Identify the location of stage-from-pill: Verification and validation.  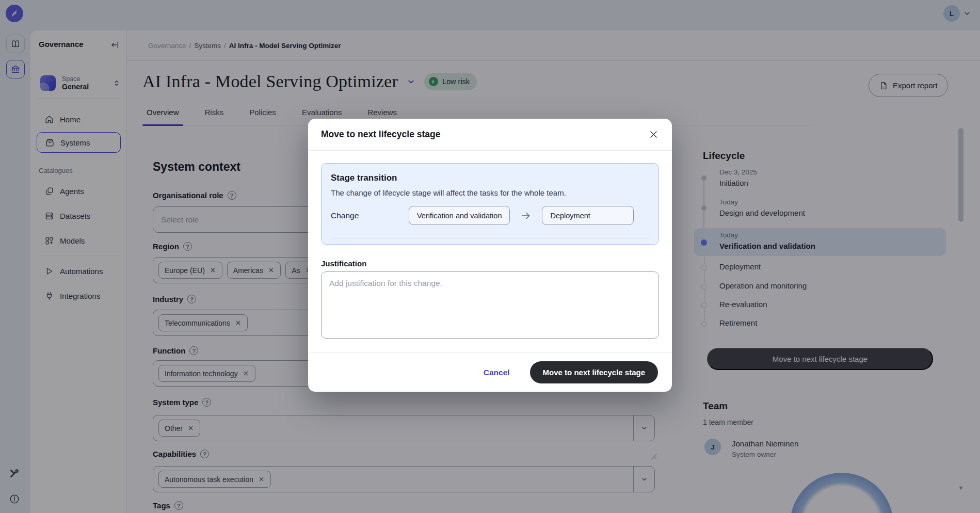
(459, 216).